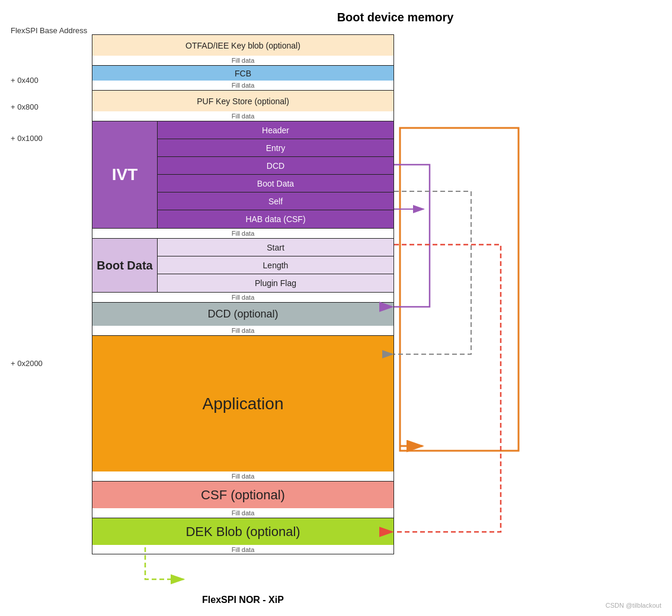  I want to click on watermark: CSDN @tilblackout, so click(633, 605).